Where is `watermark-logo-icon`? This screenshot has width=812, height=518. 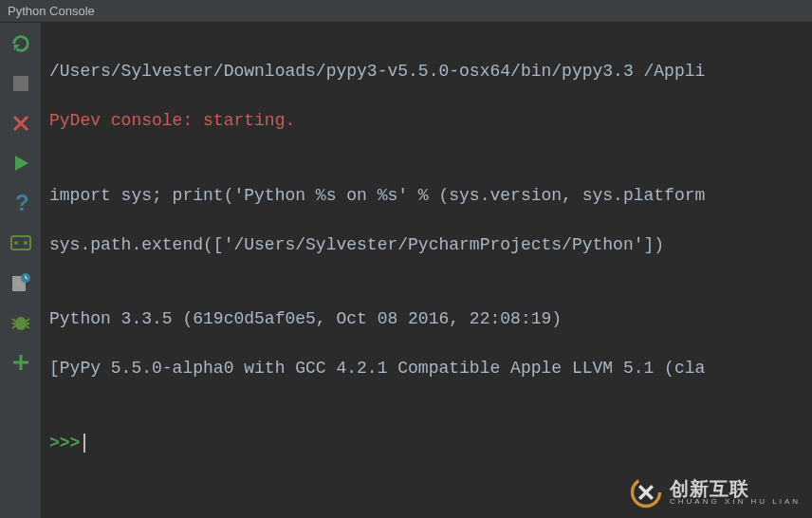
watermark-logo-icon is located at coordinates (646, 492).